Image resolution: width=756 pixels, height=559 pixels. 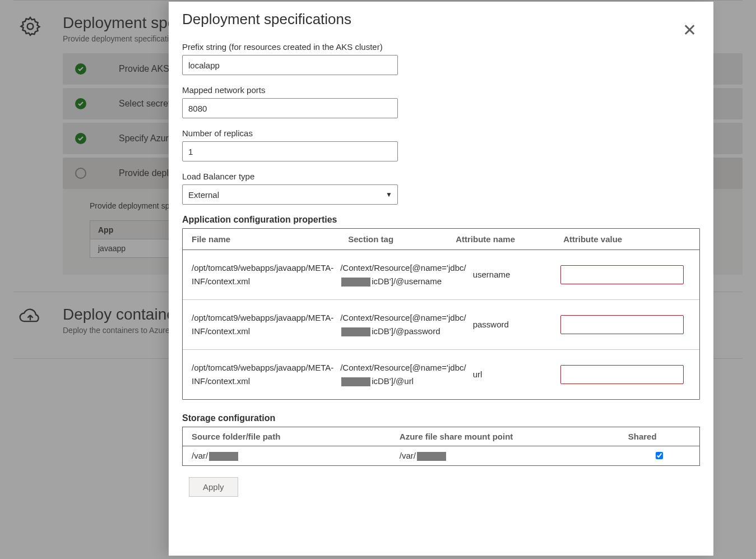 I want to click on col-section-tag: Section tag, so click(x=402, y=239).